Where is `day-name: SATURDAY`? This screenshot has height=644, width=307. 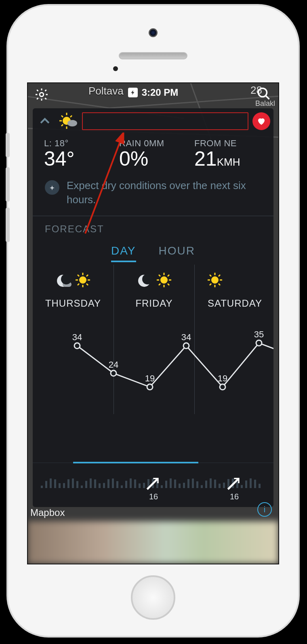 day-name: SATURDAY is located at coordinates (234, 303).